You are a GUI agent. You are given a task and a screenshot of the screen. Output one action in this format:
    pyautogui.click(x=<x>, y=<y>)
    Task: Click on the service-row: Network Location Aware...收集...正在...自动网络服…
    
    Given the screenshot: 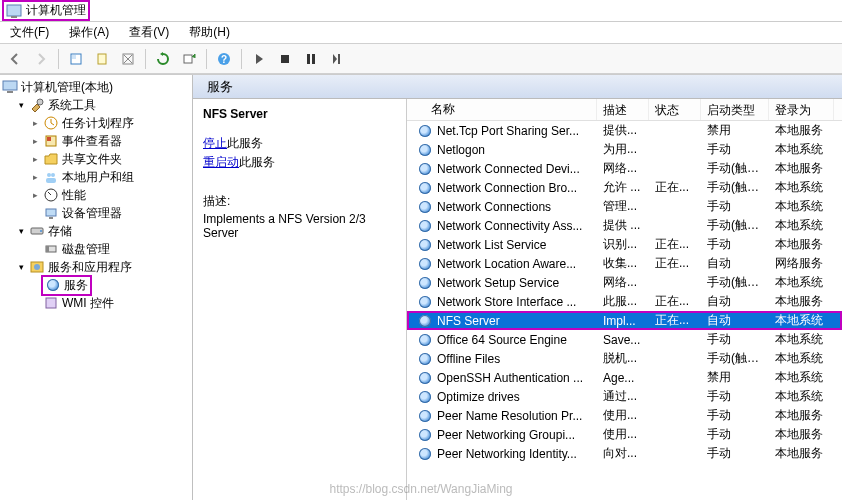 What is the action you would take?
    pyautogui.click(x=624, y=264)
    